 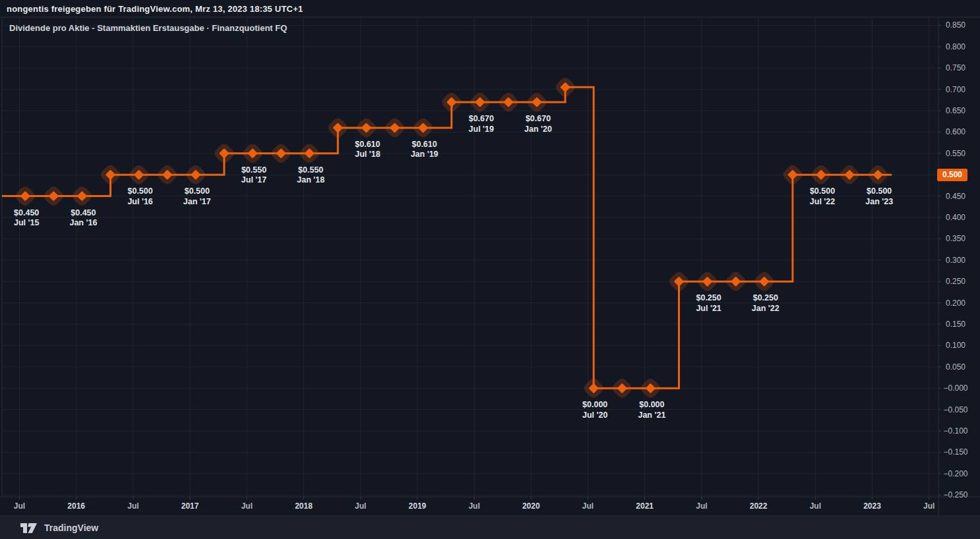 I want to click on price-axis-label: −0.000, so click(x=956, y=388).